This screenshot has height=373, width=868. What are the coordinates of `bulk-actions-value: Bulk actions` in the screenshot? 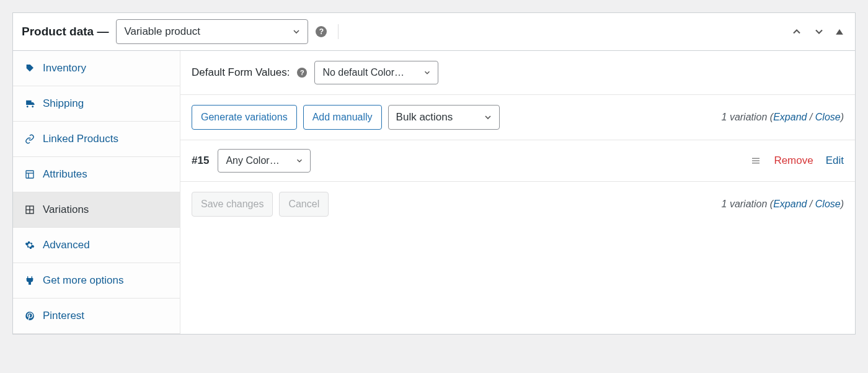 It's located at (425, 117).